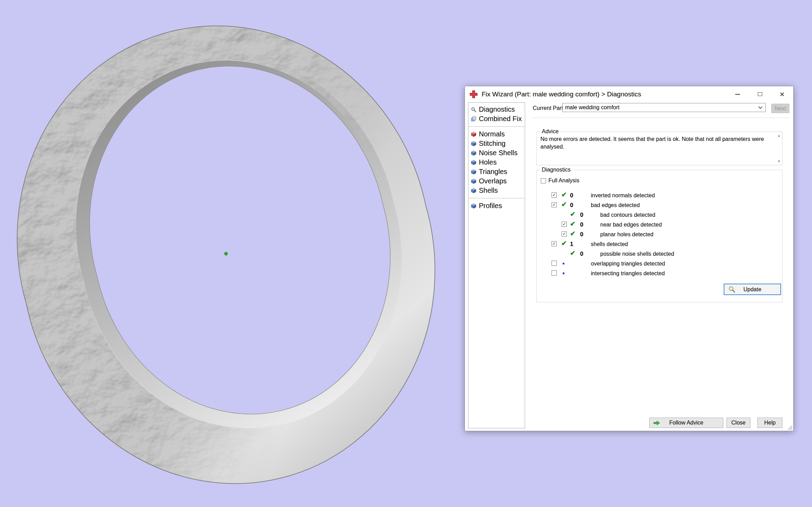 Image resolution: width=812 pixels, height=507 pixels. Describe the element at coordinates (753, 290) in the screenshot. I see `update-button: Update` at that location.